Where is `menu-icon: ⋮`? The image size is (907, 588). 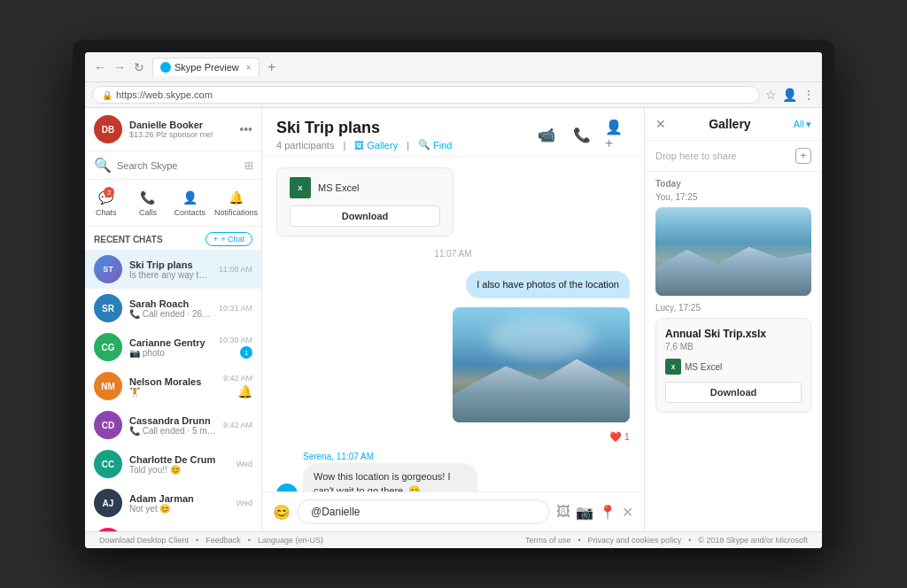
menu-icon: ⋮ is located at coordinates (809, 95).